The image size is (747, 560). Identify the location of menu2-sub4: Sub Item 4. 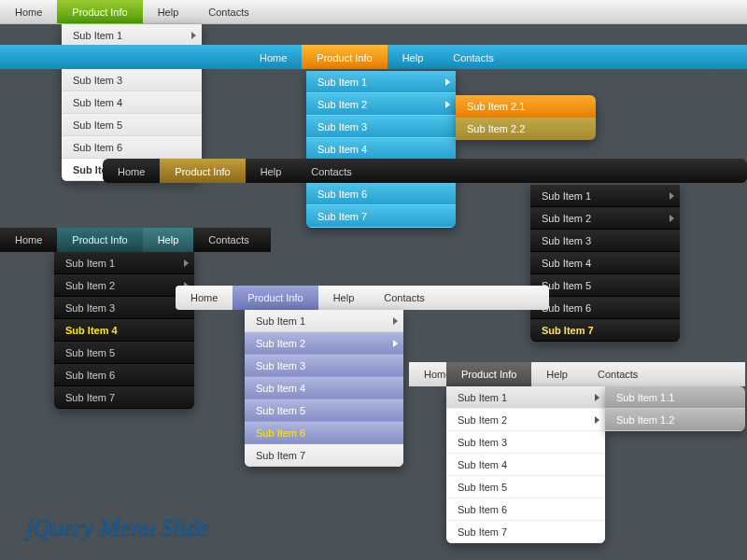
(381, 149).